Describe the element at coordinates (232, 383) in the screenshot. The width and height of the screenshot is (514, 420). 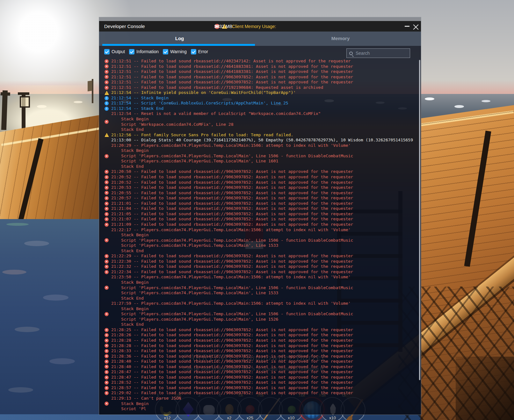
I see `log-text: 21:28:52 -- Failed to load sound rbxasse…` at that location.